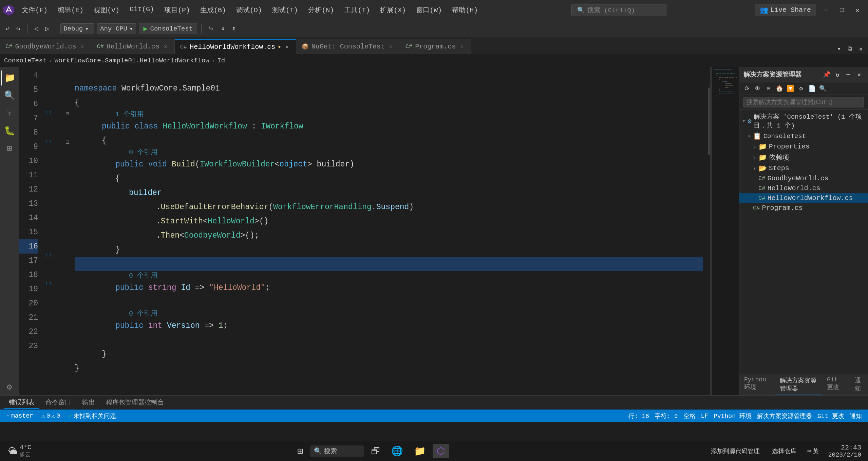 This screenshot has width=868, height=461. What do you see at coordinates (234, 28) in the screenshot?
I see `step-out-button: ⬆` at bounding box center [234, 28].